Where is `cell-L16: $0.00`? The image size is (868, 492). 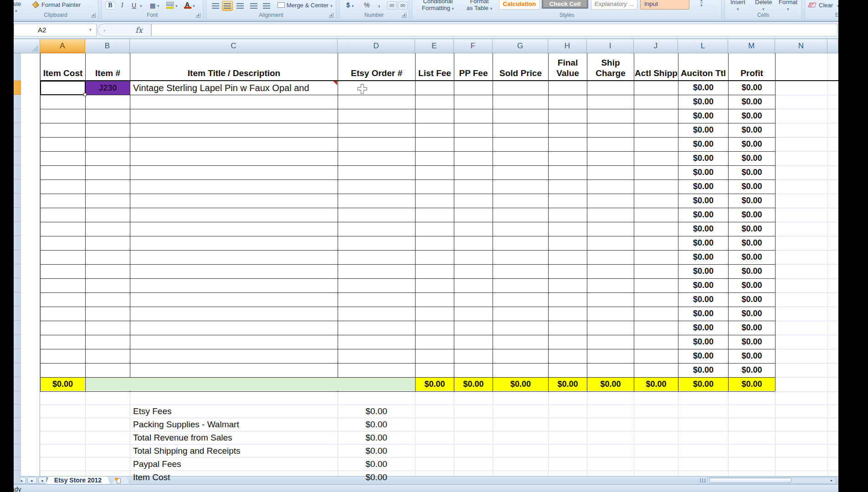
cell-L16: $0.00 is located at coordinates (704, 285).